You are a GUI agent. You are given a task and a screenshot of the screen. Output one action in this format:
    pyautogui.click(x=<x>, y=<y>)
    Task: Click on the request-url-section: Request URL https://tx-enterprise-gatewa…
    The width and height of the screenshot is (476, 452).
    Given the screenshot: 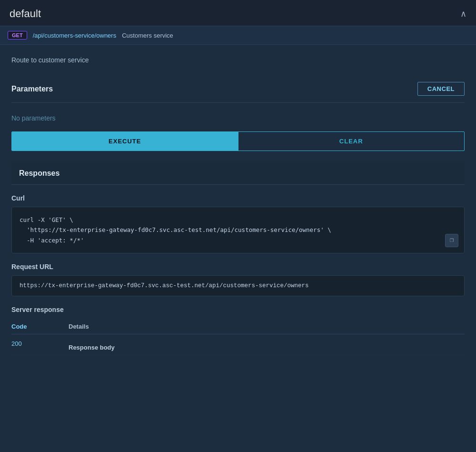 What is the action you would take?
    pyautogui.click(x=238, y=280)
    